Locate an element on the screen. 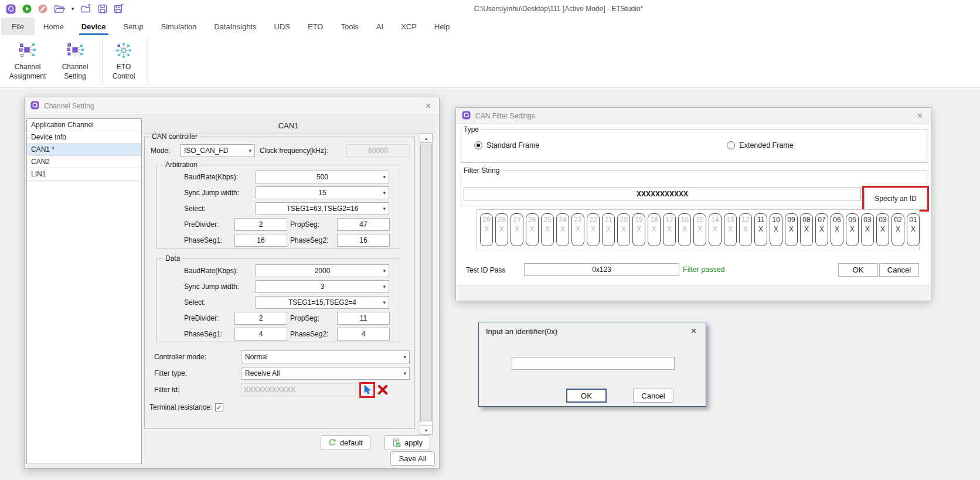 This screenshot has width=980, height=480. data-select-combo: TSEG1=15,TSEG2=4▾ is located at coordinates (322, 302).